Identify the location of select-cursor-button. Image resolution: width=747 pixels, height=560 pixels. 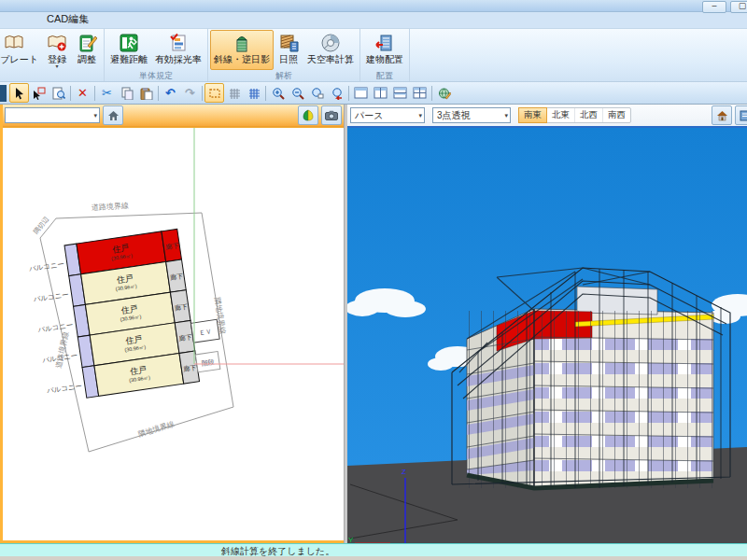
(19, 93).